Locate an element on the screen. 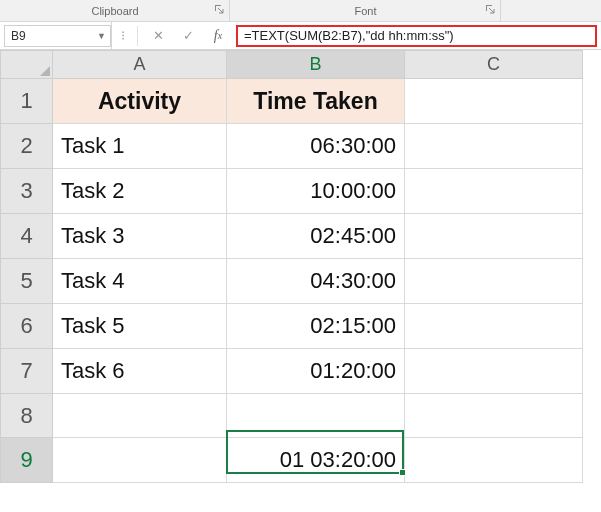 Image resolution: width=601 pixels, height=512 pixels. cell-B4: 02:45:00 is located at coordinates (316, 236).